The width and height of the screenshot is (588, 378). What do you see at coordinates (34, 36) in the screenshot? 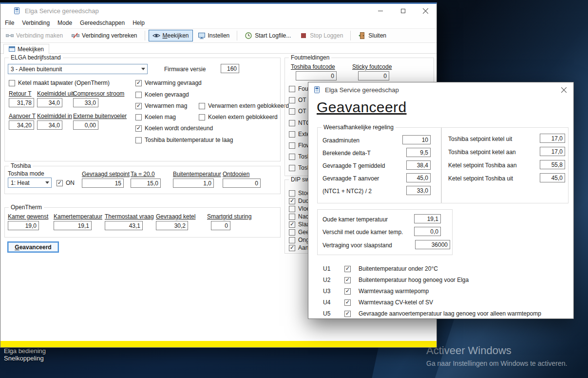
I see `toolbar-verbinding-maken: Verbinding maken` at bounding box center [34, 36].